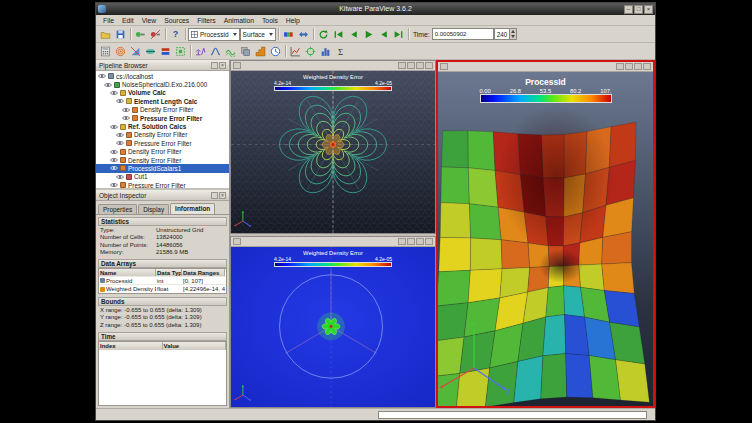  What do you see at coordinates (340, 52) in the screenshot?
I see `integrate-variables-button: Σ` at bounding box center [340, 52].